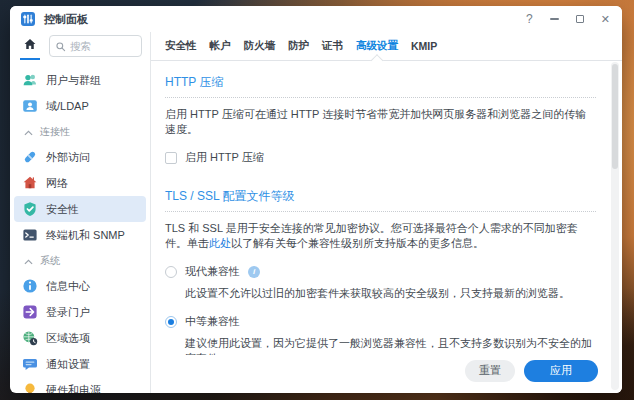 Image resolution: width=634 pixels, height=400 pixels. Describe the element at coordinates (80, 209) in the screenshot. I see `sidebar-item-security: 安全性` at that location.